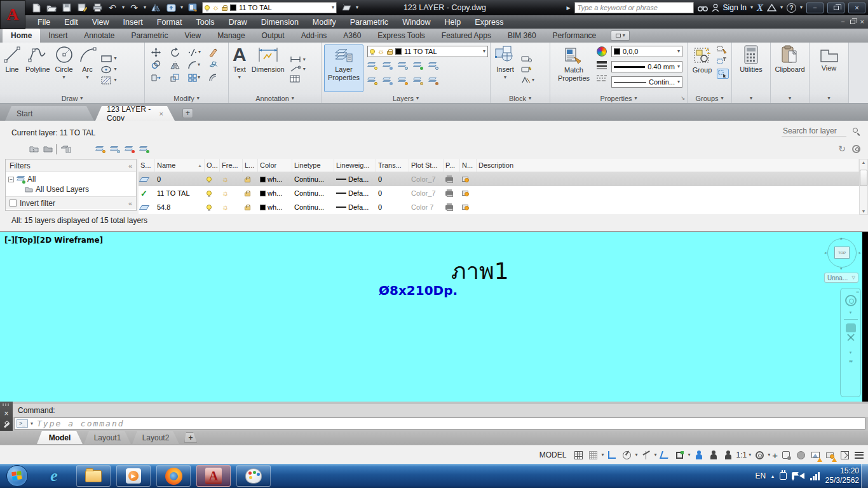 Image resolution: width=868 pixels, height=488 pixels. Describe the element at coordinates (783, 476) in the screenshot. I see `power-icon` at that location.